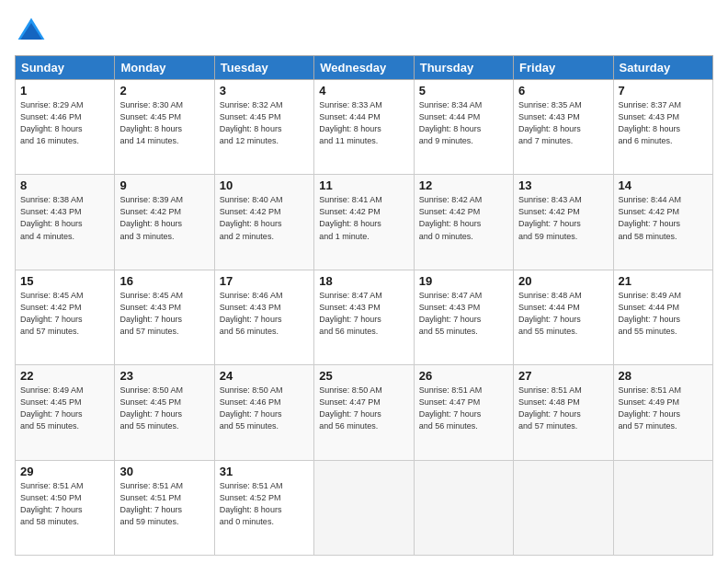  What do you see at coordinates (65, 127) in the screenshot?
I see `calendar-day-1: 1Sunrise: 8:29 AMSunset: 4:46 PMDaylight…` at bounding box center [65, 127].